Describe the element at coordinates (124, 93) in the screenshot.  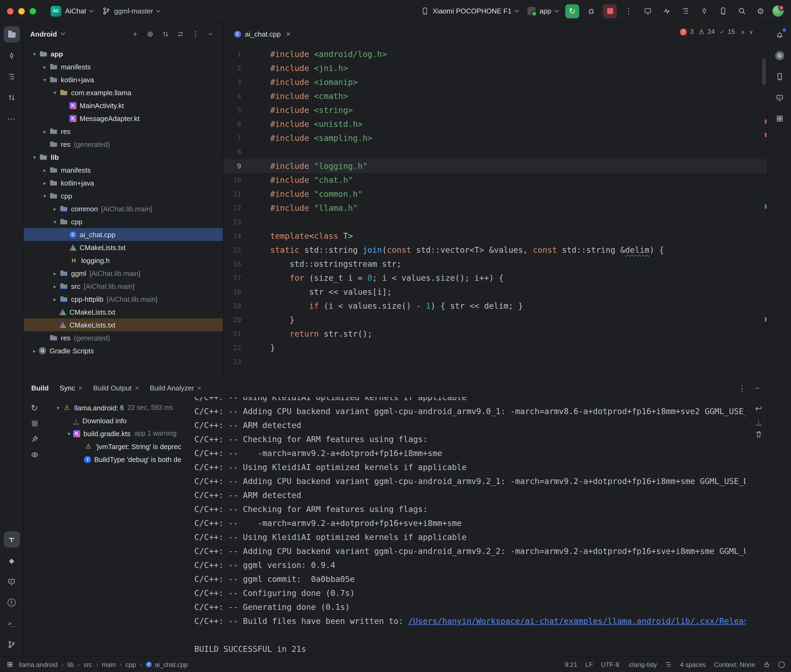
I see `project-tree-item: ▾com.example.llama` at that location.